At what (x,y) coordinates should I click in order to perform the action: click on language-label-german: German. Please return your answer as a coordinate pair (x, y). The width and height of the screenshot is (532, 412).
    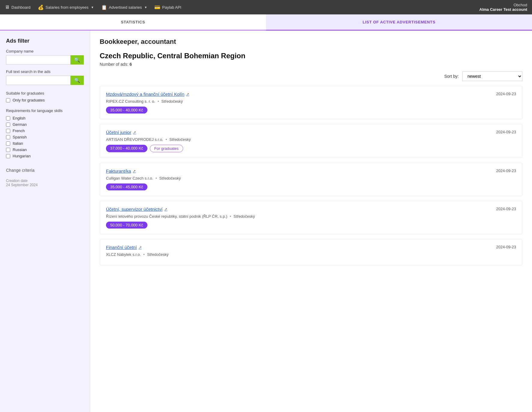
    Looking at the image, I should click on (20, 124).